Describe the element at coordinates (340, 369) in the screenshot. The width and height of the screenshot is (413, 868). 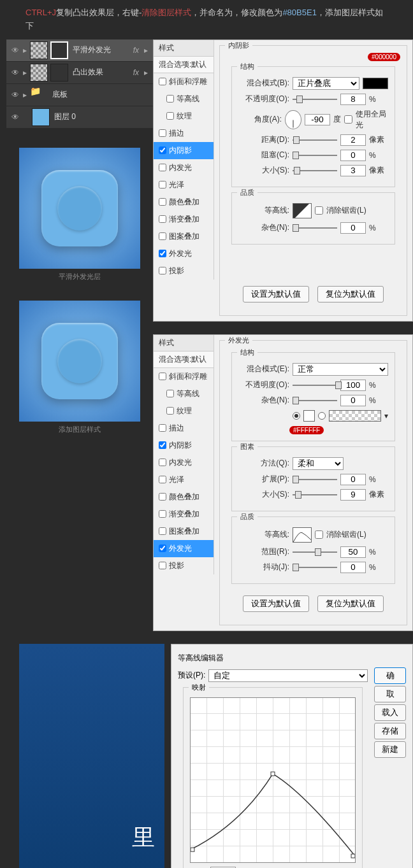
I see `blend-mode-select: 正常` at that location.